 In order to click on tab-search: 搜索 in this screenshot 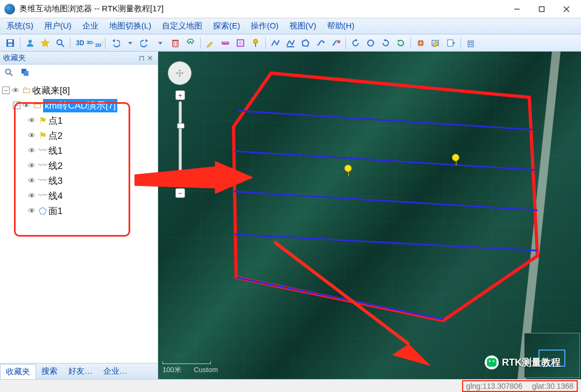, I will do `click(49, 371)`.